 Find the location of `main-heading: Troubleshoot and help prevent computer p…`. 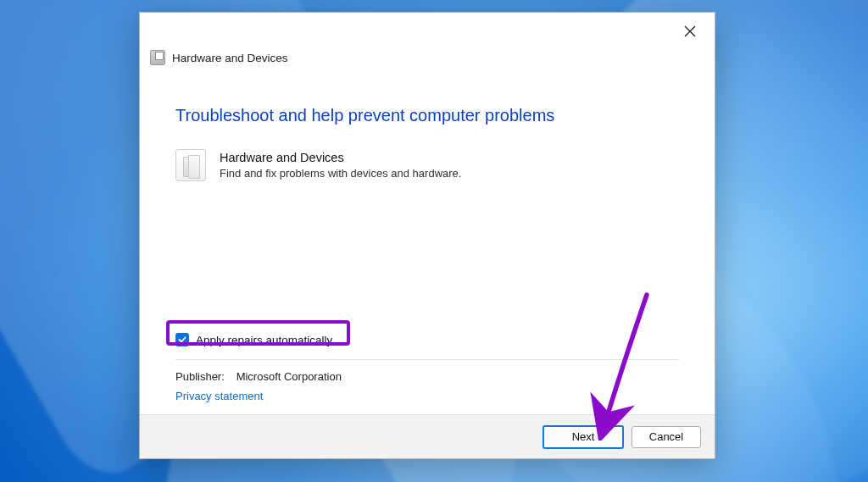

main-heading: Troubleshoot and help prevent computer p… is located at coordinates (427, 115).